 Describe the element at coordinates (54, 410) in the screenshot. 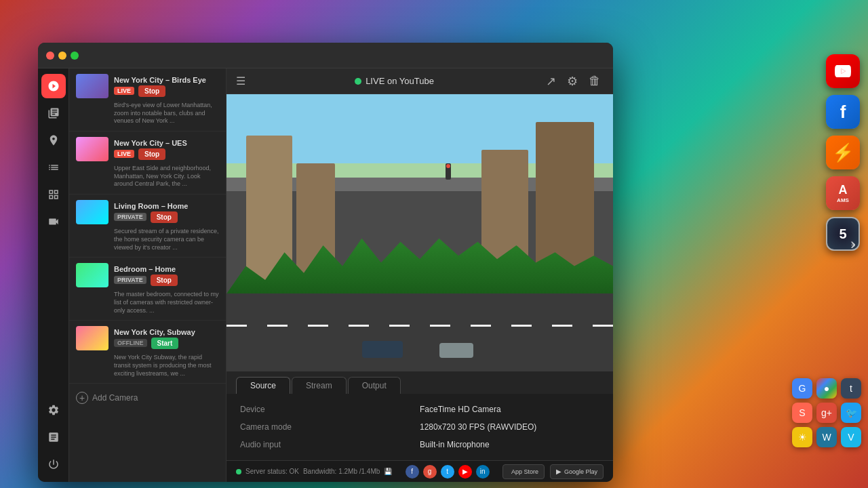

I see `sidebar-icon-settings` at that location.